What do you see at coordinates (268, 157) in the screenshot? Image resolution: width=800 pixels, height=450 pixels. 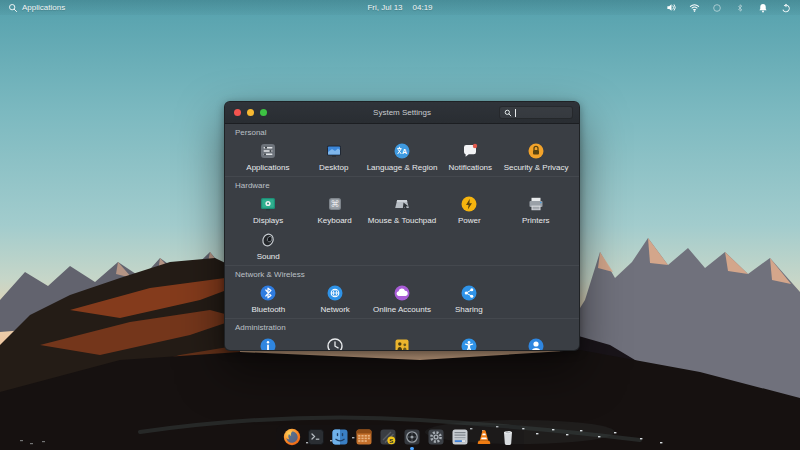 I see `settings-tile-applications: Applications` at bounding box center [268, 157].